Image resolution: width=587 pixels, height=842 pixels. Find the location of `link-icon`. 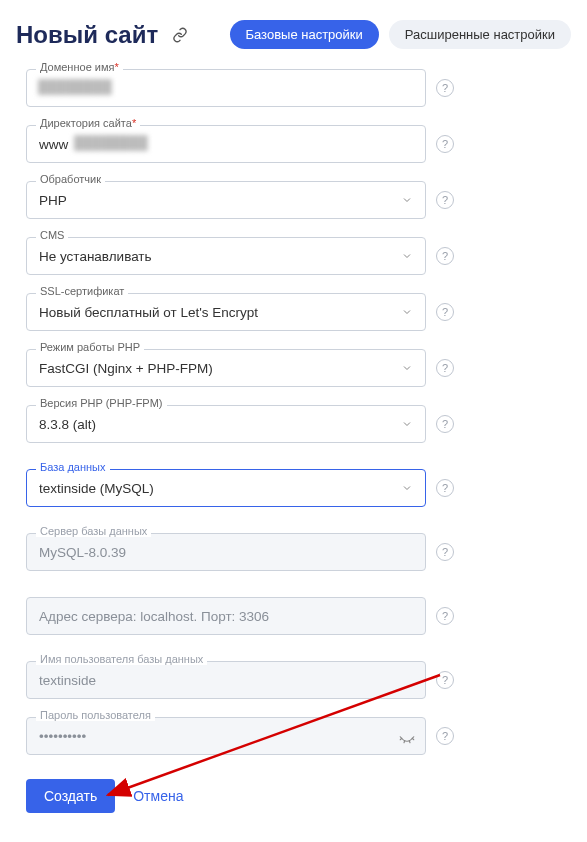

link-icon is located at coordinates (180, 35).